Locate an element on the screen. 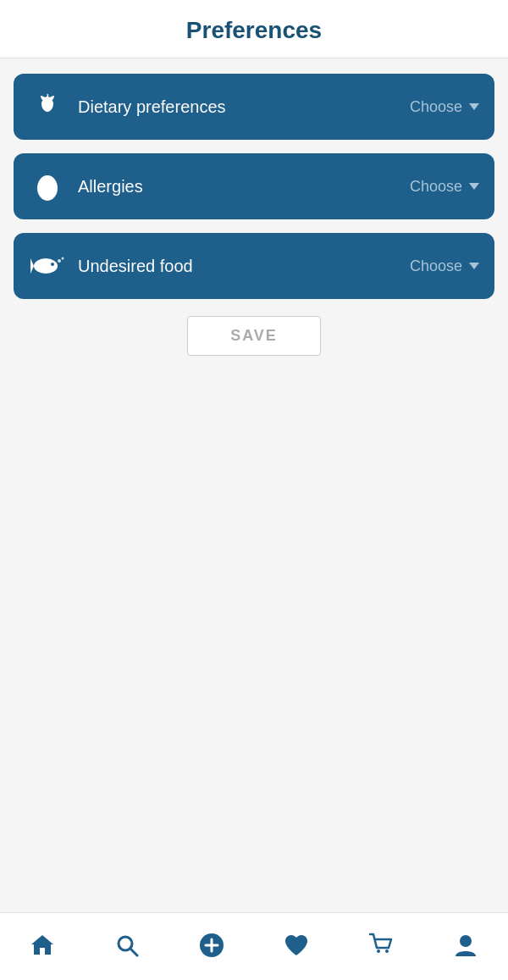  dietary-chevron-icon is located at coordinates (474, 107).